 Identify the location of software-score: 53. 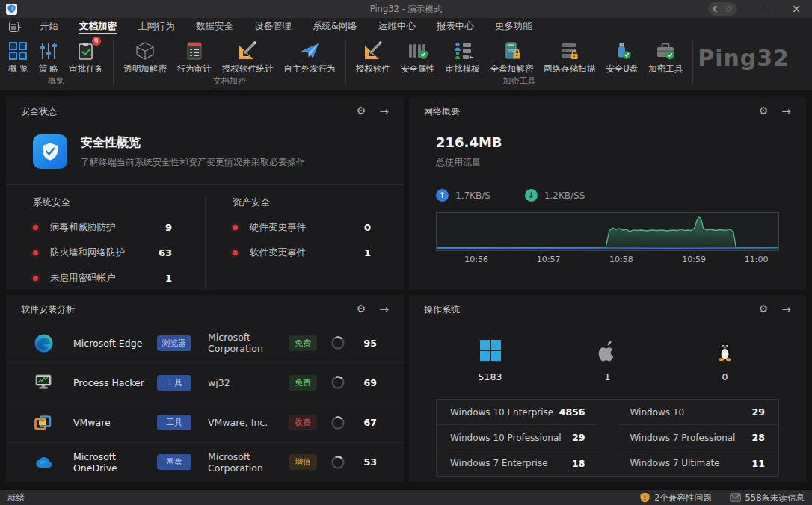
(367, 462).